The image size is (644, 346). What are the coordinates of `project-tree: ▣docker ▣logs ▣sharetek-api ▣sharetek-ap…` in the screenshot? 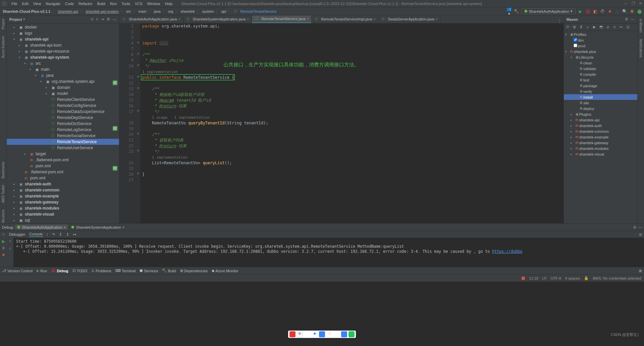 It's located at (63, 123).